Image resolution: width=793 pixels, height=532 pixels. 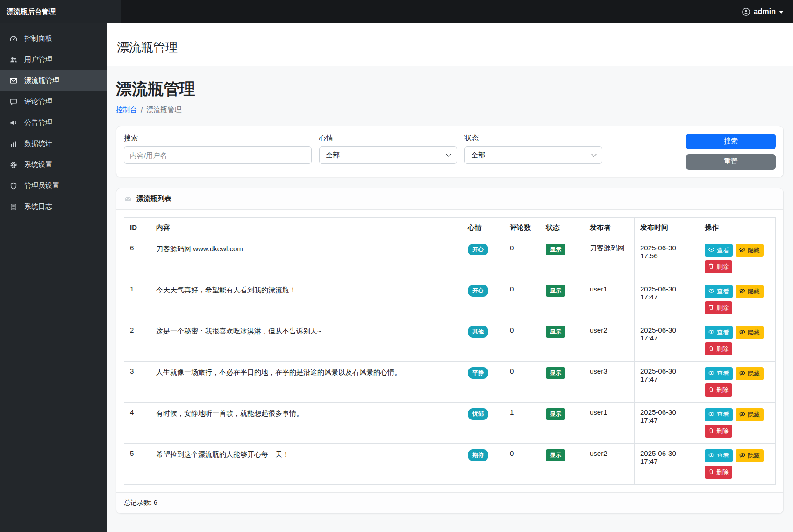 I want to click on table-row: 3 人生就像一场旅行，不必在乎目的地，在乎的是沿途的风景以及看风景的心情。 平静…, so click(x=450, y=382).